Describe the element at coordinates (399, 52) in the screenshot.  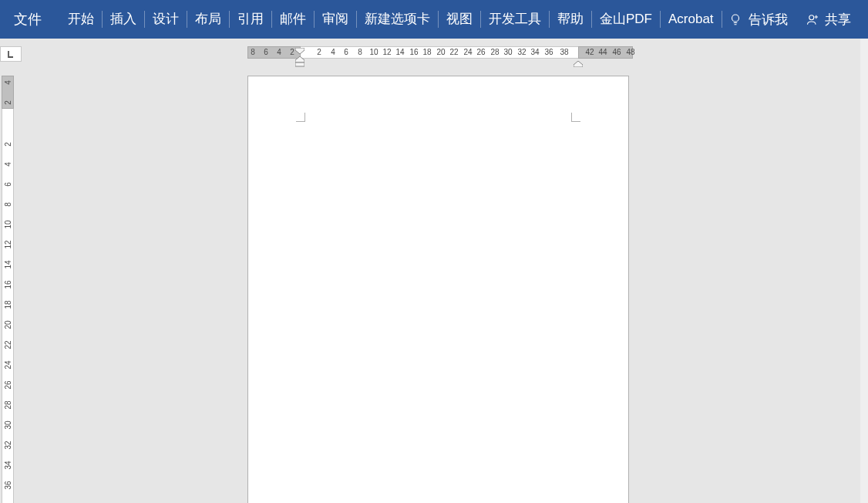
I see `hruler-num: 14` at that location.